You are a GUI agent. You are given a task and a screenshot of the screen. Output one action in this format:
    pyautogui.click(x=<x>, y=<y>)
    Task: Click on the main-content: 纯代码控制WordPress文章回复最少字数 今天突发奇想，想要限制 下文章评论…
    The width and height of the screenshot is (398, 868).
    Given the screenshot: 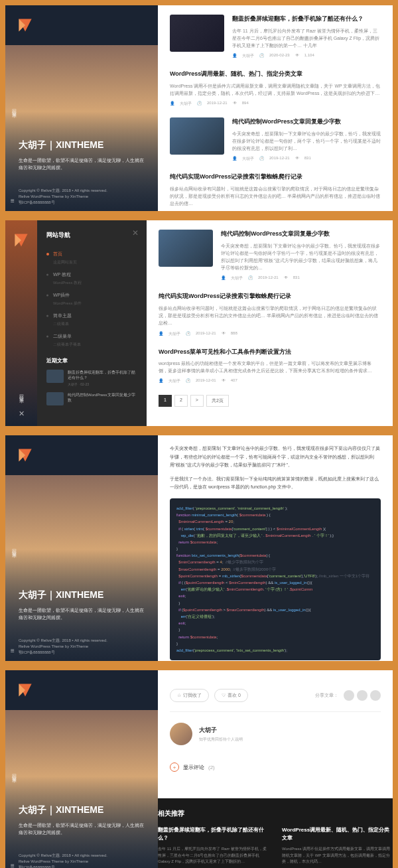 What is the action you would take?
    pyautogui.click(x=269, y=323)
    